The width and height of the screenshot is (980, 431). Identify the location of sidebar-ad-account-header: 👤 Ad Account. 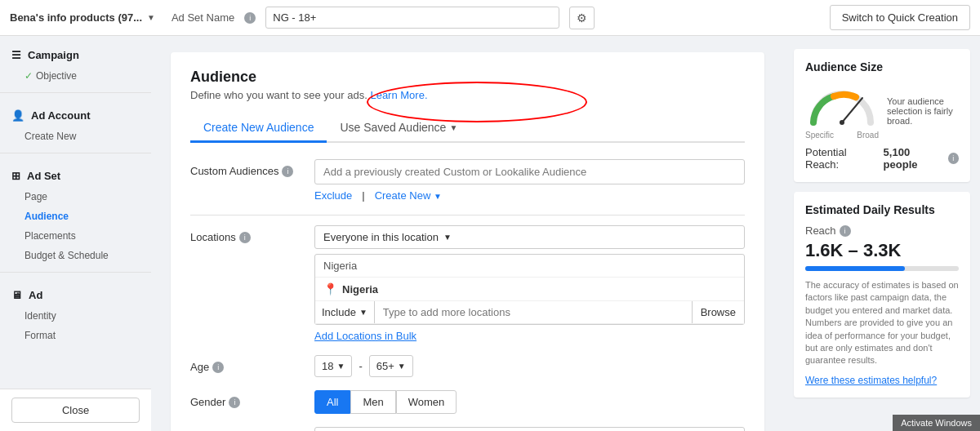
(75, 116).